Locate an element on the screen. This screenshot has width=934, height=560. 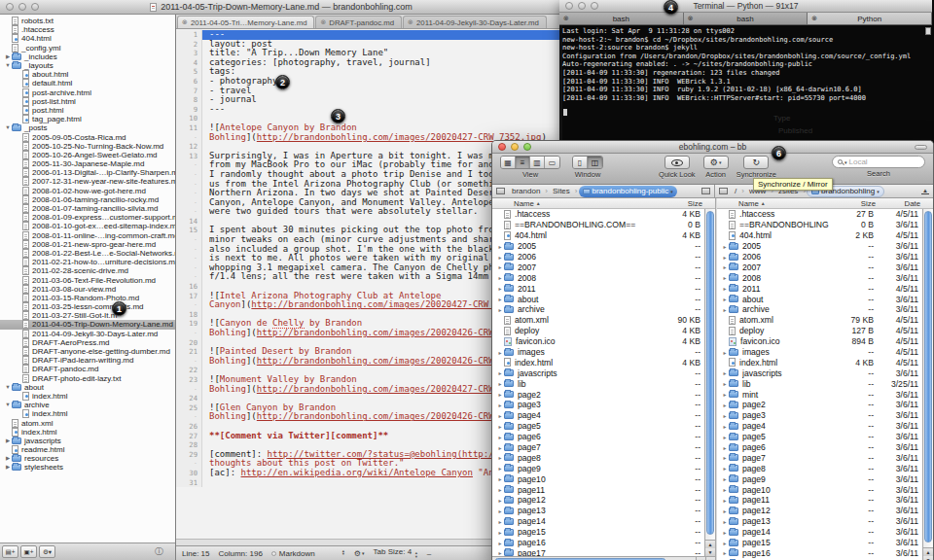
file-row: ▸page3--3/6/11 is located at coordinates (819, 416).